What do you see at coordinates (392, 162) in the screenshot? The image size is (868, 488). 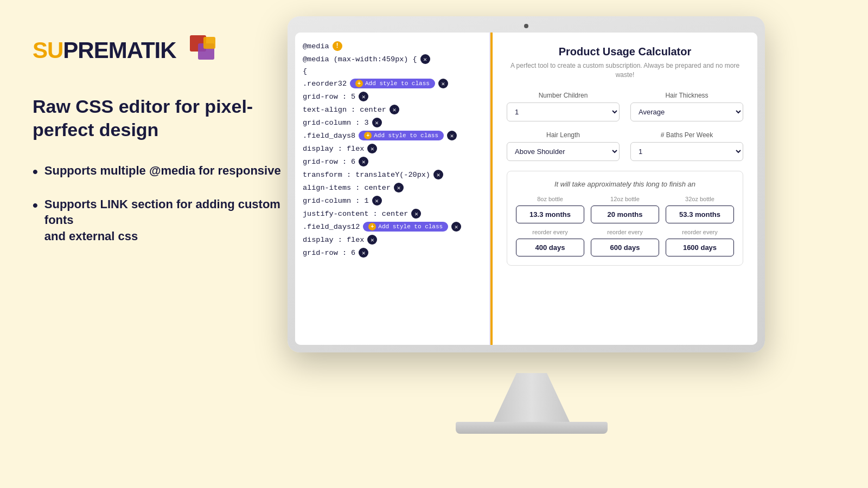 I see `css-line-grid-row-6: grid-row : 6 ✕` at bounding box center [392, 162].